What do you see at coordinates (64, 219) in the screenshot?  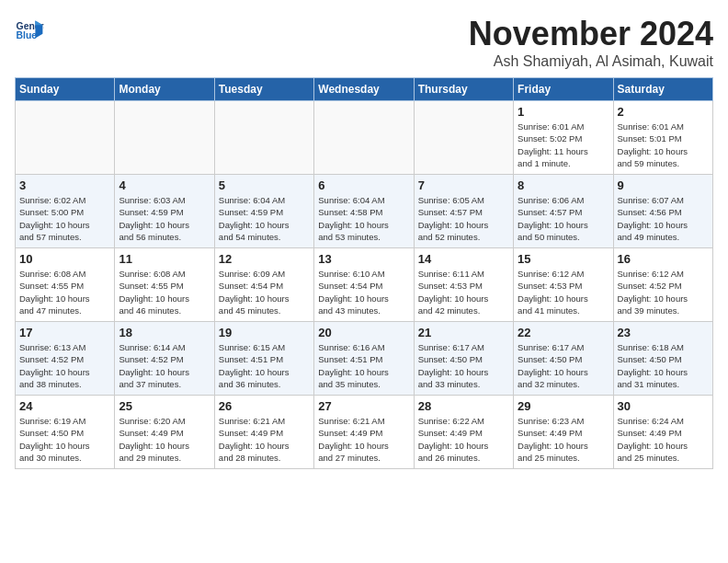 I see `day-info: Sunrise: 6:02 AM Sunset: 5:00 PM Dayligh…` at bounding box center [64, 219].